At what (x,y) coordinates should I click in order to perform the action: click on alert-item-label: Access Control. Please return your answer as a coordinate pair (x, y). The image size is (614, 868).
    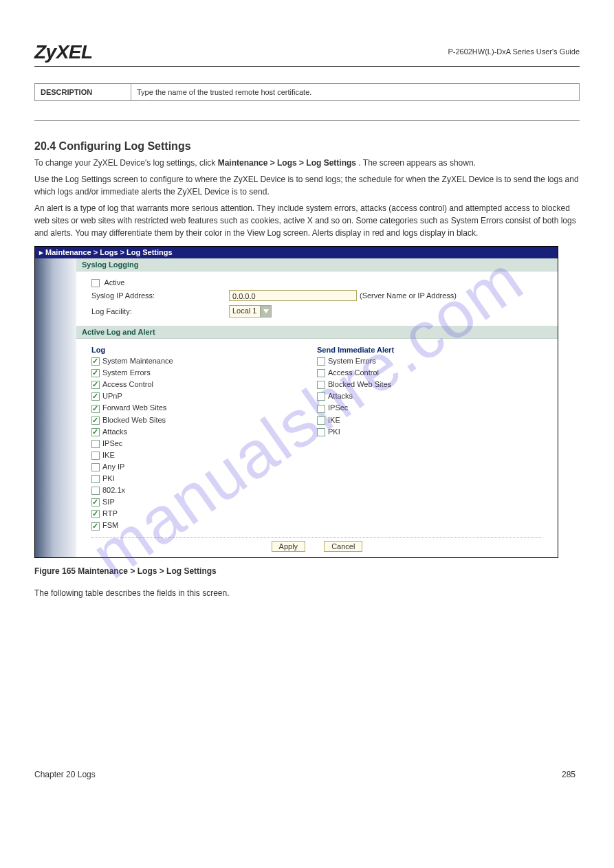
    Looking at the image, I should click on (353, 372).